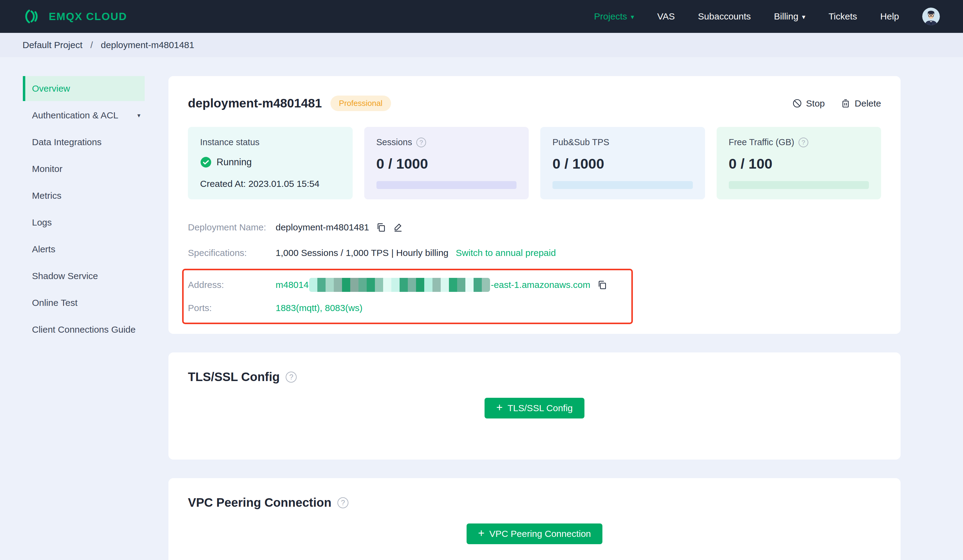  What do you see at coordinates (535, 519) in the screenshot?
I see `vpc-peering-card: VPC Peering Connection ? + VPC Peering C…` at bounding box center [535, 519].